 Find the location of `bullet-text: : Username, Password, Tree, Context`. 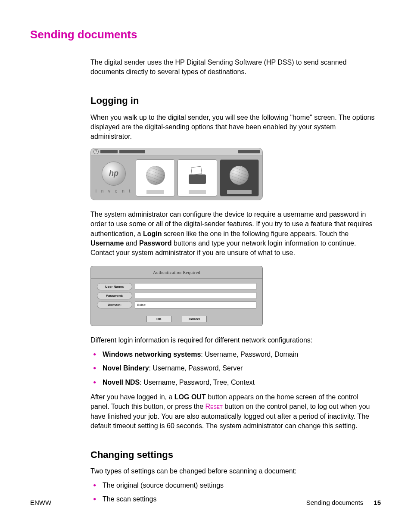

bullet-text: : Username, Password, Tree, Context is located at coordinates (197, 383).